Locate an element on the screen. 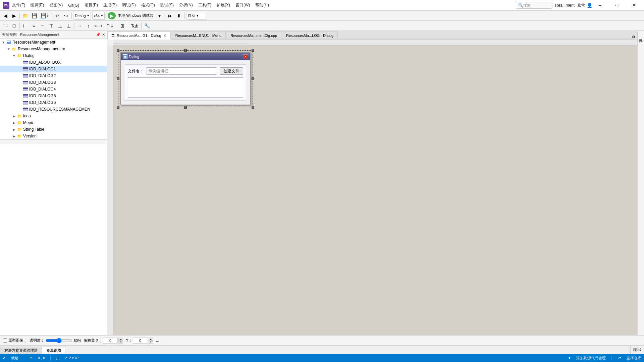 This screenshot has width=644, height=362. menu-git: Git(G) is located at coordinates (74, 5).